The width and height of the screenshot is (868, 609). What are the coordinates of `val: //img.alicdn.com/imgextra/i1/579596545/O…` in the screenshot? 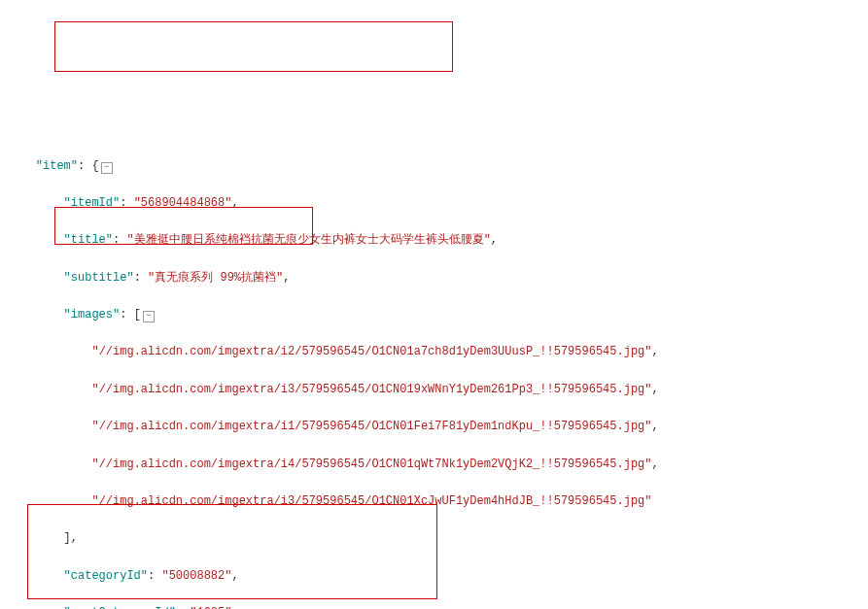 It's located at (372, 426).